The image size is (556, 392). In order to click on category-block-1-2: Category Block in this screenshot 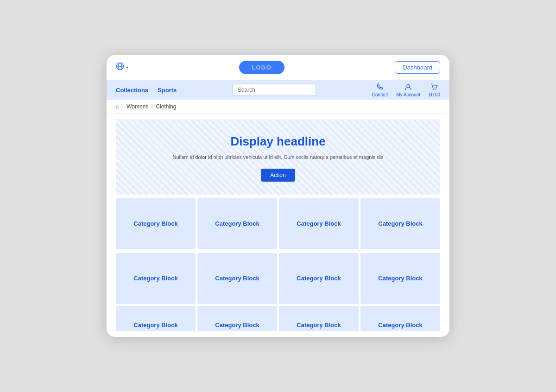, I will do `click(237, 224)`.